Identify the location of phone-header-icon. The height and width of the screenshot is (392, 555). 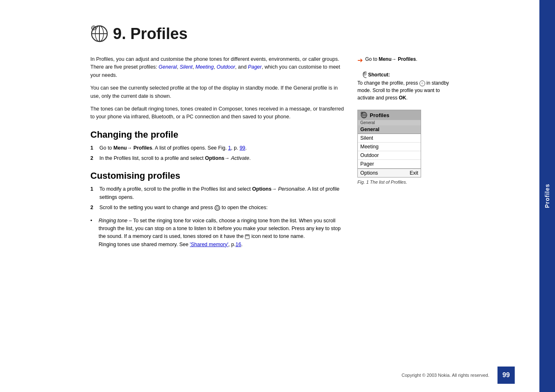
(364, 115).